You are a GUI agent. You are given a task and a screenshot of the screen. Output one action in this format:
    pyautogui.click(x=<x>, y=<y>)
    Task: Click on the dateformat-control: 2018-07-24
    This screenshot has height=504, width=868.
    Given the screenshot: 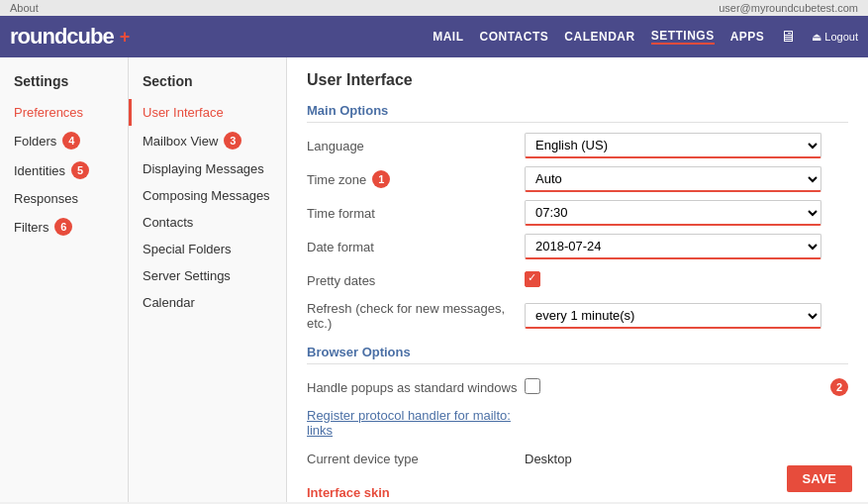 What is the action you would take?
    pyautogui.click(x=673, y=247)
    